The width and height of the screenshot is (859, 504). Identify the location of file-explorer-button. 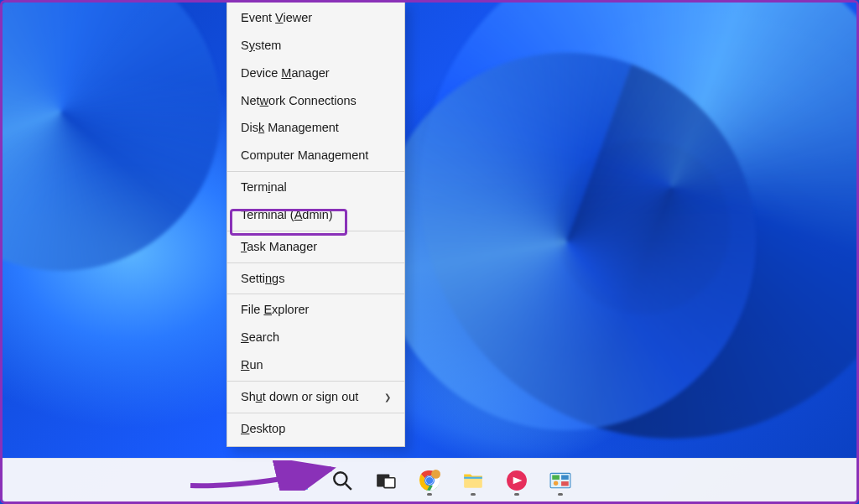
(473, 481).